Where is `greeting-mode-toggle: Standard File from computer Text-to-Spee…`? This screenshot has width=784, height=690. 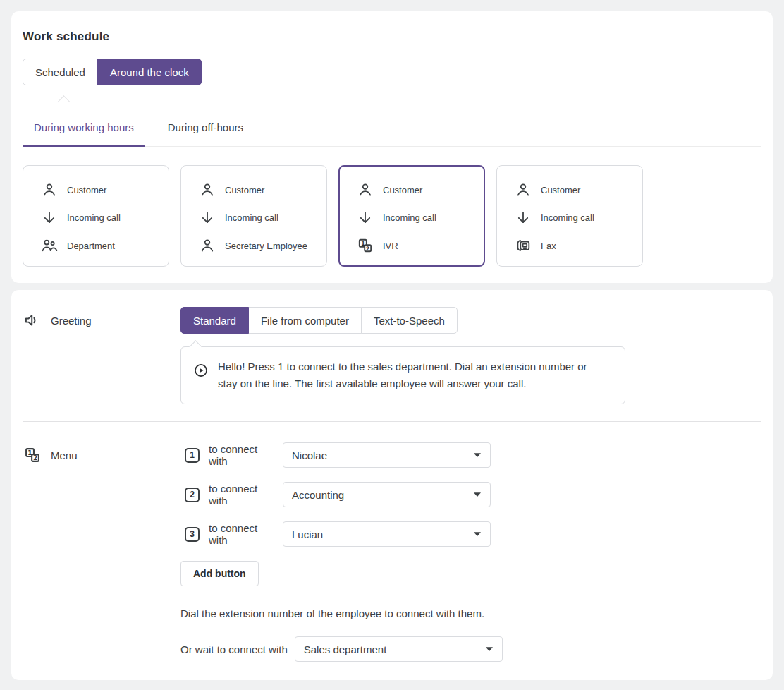 greeting-mode-toggle: Standard File from computer Text-to-Spee… is located at coordinates (319, 320).